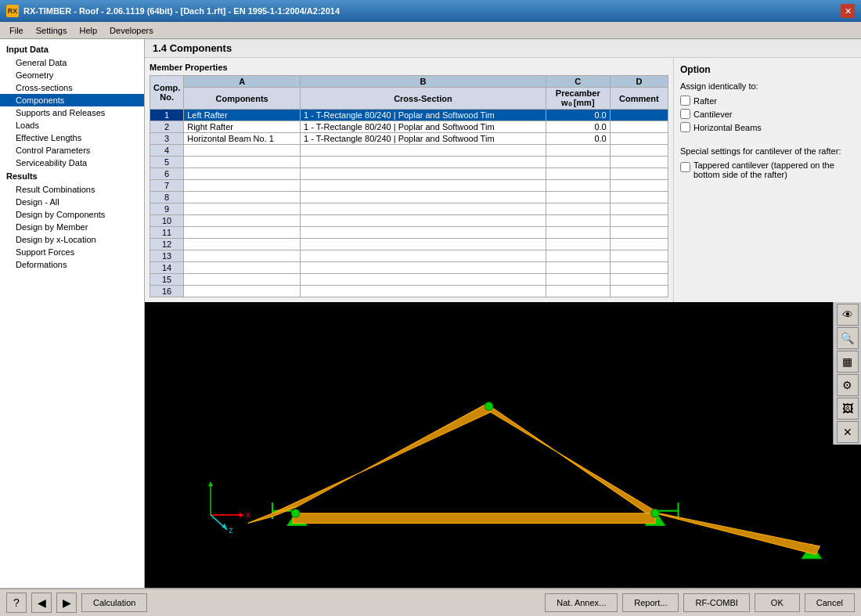  Describe the element at coordinates (72, 100) in the screenshot. I see `sidebar-item-components: Components` at that location.